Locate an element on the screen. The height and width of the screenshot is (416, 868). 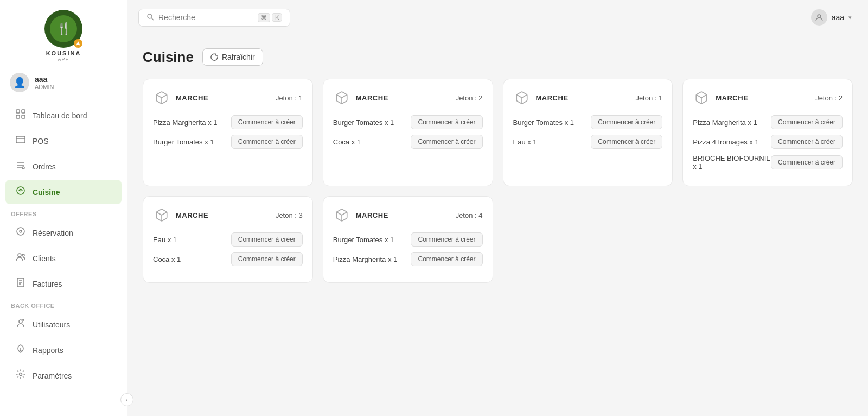
start-button-3: Commencer à créer is located at coordinates (807, 162).